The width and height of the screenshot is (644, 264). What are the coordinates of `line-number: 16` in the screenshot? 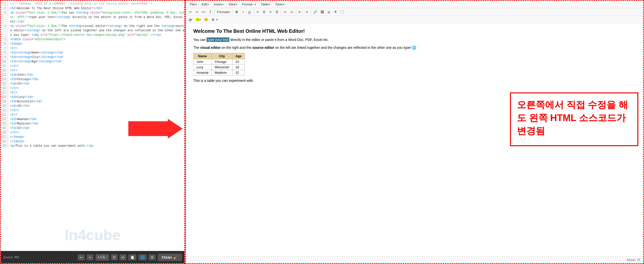 It's located at (4, 88).